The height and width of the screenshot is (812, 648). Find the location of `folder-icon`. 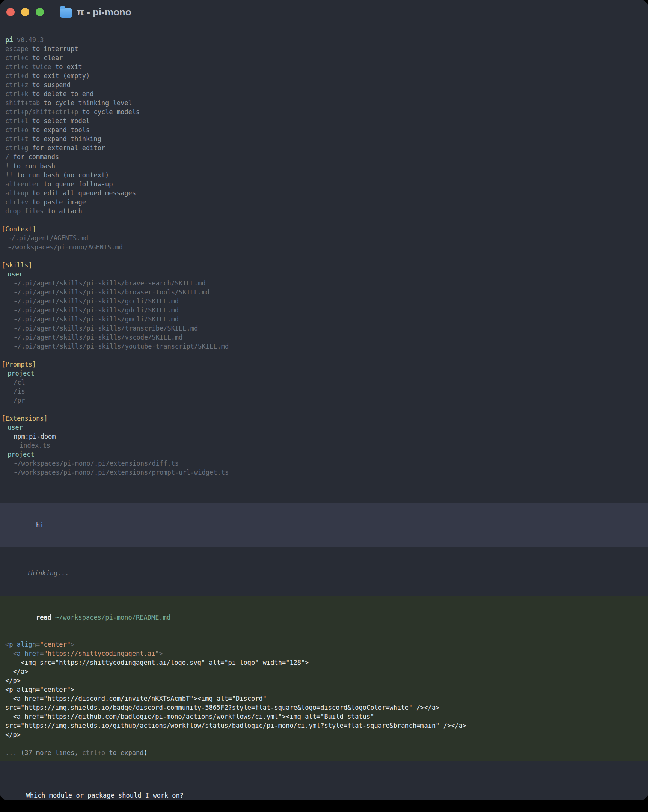

folder-icon is located at coordinates (66, 13).